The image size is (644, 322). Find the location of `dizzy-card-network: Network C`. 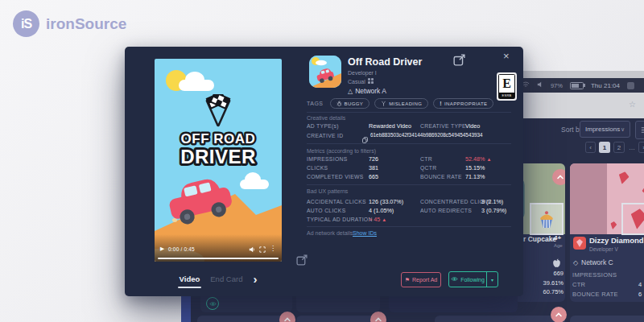

dizzy-card-network: Network C is located at coordinates (597, 262).